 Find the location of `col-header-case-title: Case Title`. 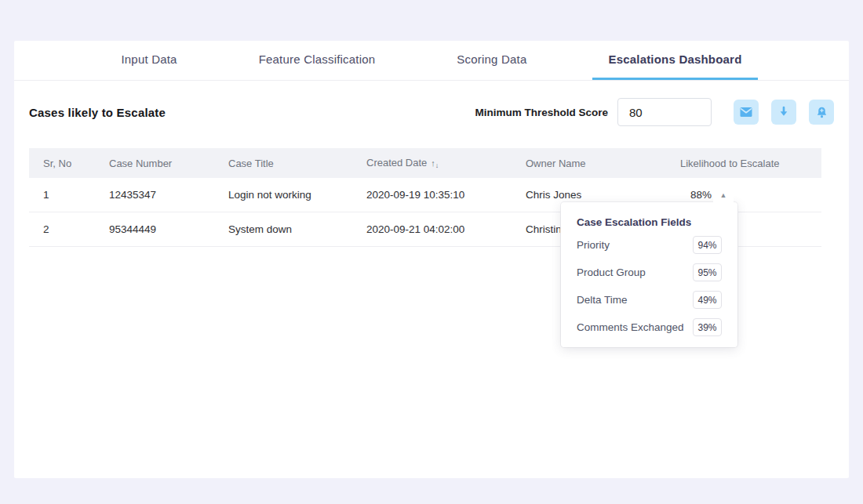

col-header-case-title: Case Title is located at coordinates (297, 163).